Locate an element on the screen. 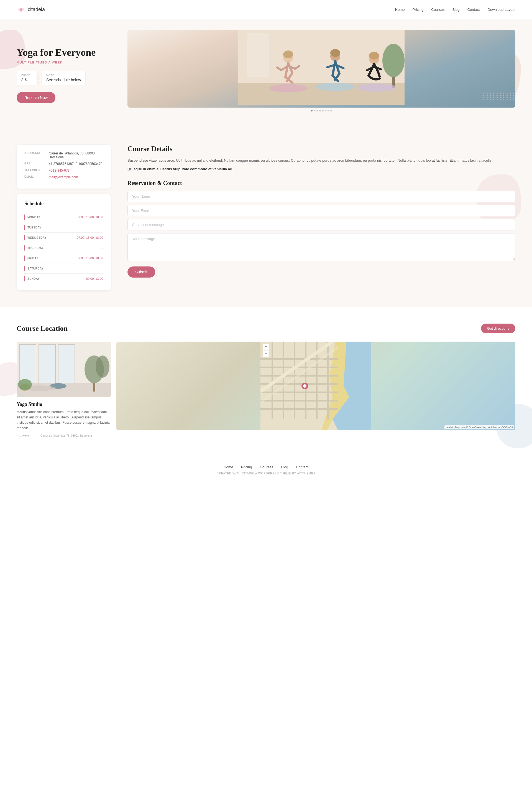 The width and height of the screenshot is (532, 803). yoga-scene-svg is located at coordinates (322, 67).